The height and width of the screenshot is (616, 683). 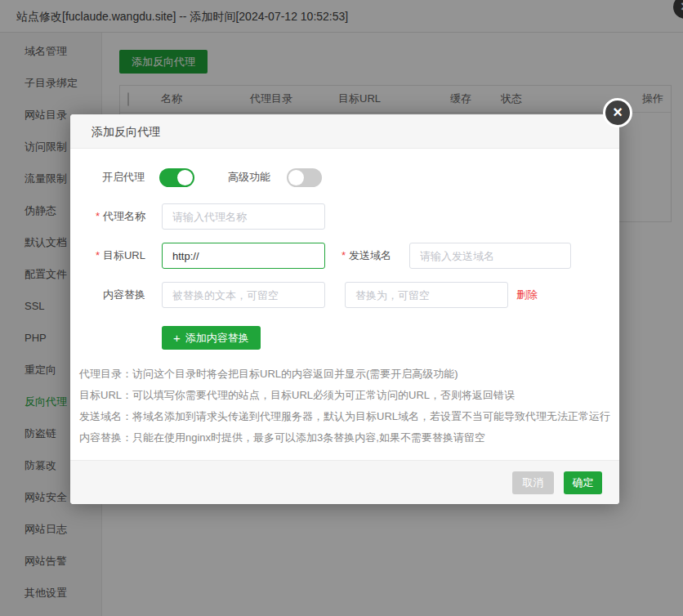 I want to click on enable-proxy-toggle, so click(x=176, y=178).